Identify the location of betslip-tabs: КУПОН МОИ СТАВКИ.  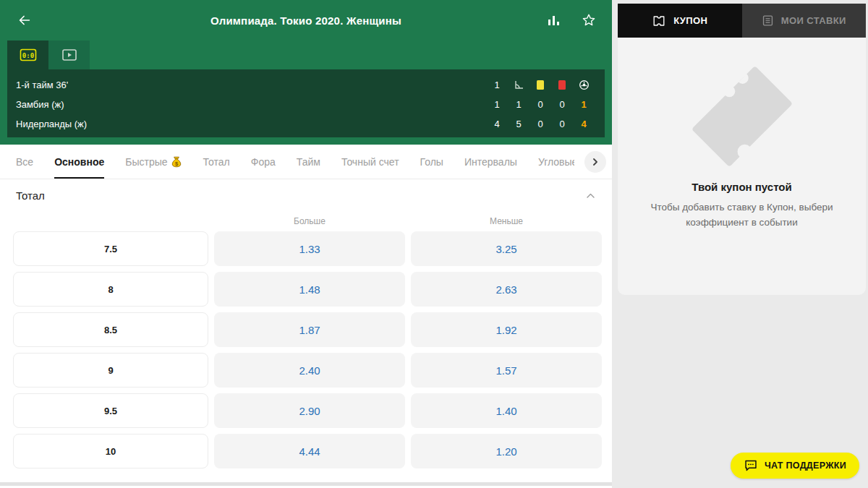
(742, 20).